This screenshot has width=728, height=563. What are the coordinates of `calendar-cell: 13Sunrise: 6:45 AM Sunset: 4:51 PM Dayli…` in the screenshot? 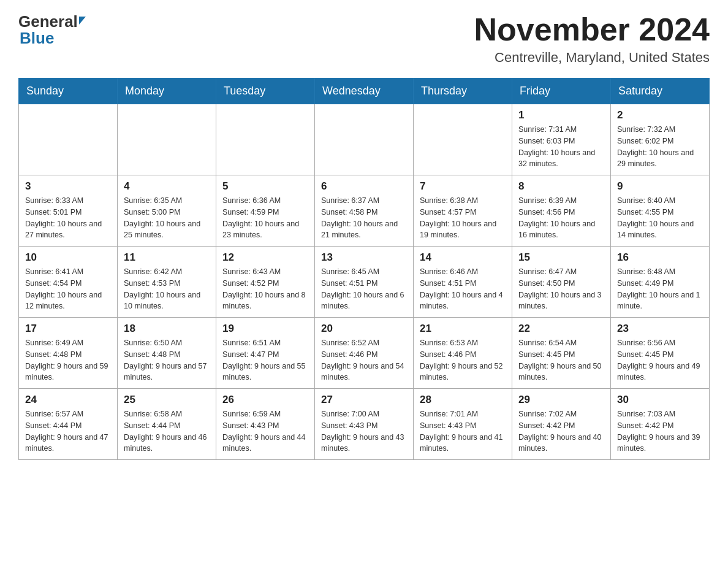 It's located at (364, 282).